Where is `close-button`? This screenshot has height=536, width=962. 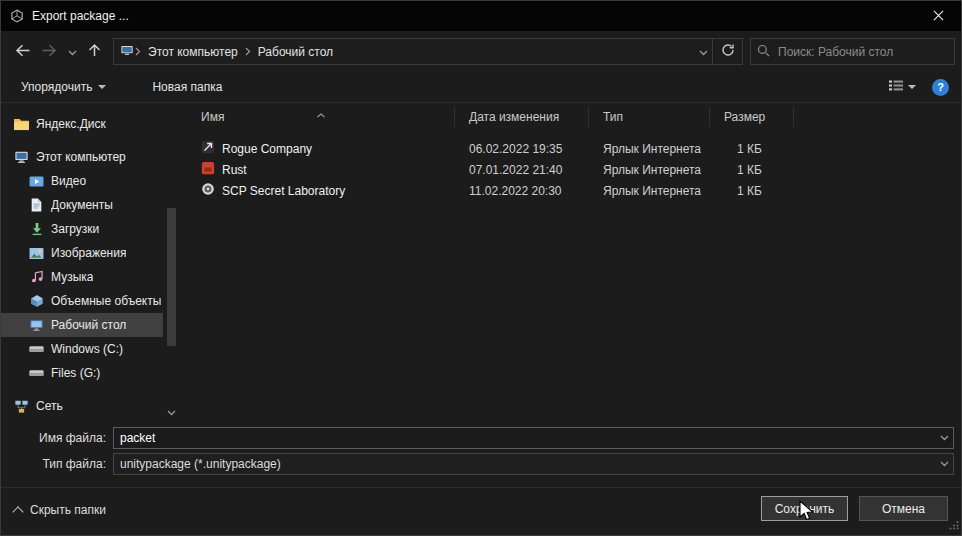
close-button is located at coordinates (938, 16).